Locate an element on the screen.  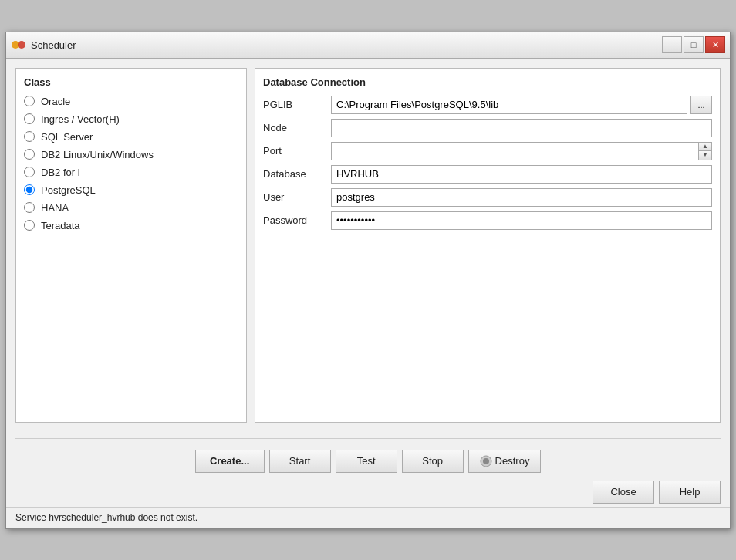
db-connection-title: Database Connection is located at coordinates (488, 82).